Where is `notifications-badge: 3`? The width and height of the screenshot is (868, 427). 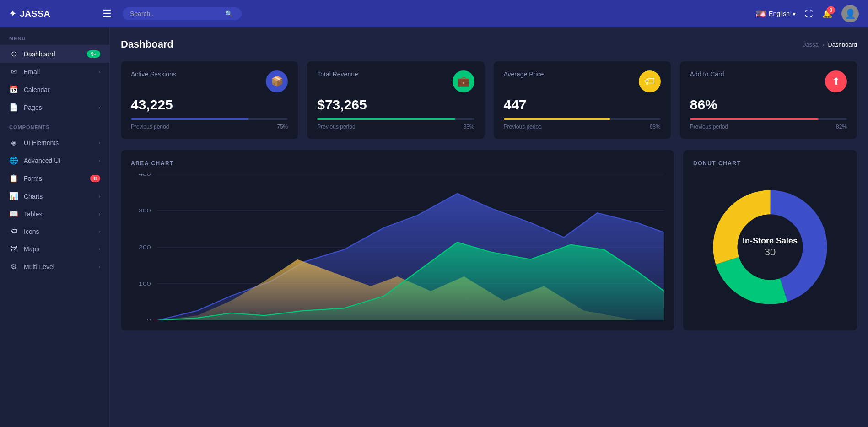
notifications-badge: 3 is located at coordinates (831, 10).